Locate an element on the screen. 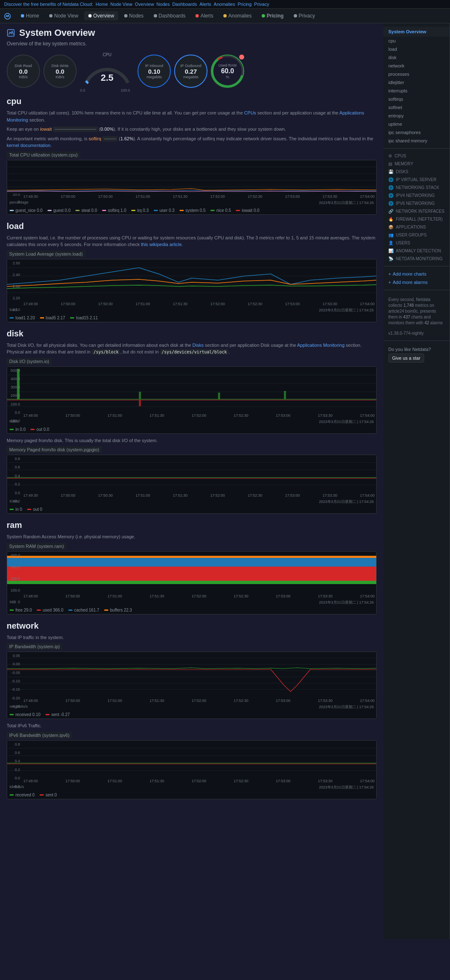 The image size is (450, 980). metric-used-ram: Used RAM 60.0 % is located at coordinates (228, 71).